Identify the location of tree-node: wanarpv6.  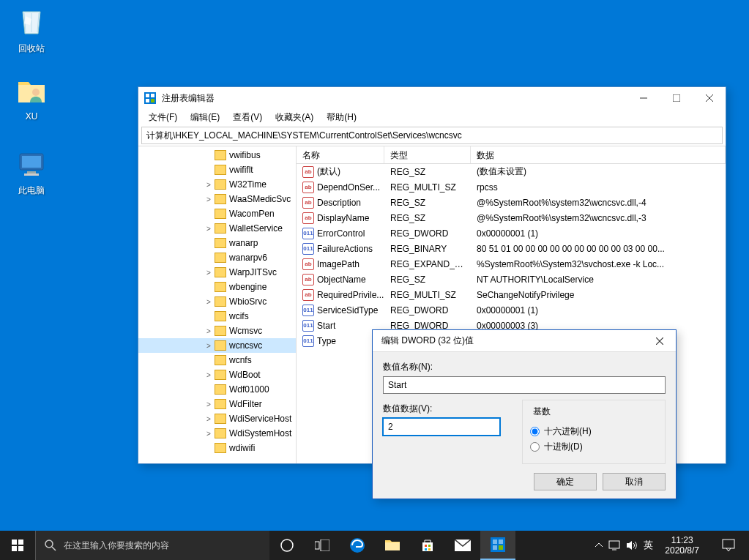
(217, 258).